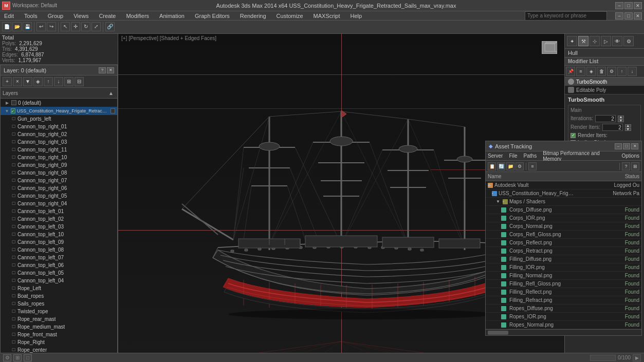 Image resolution: width=644 pixels, height=362 pixels. What do you see at coordinates (492, 166) in the screenshot?
I see `asset-tool-1: 📋` at bounding box center [492, 166].